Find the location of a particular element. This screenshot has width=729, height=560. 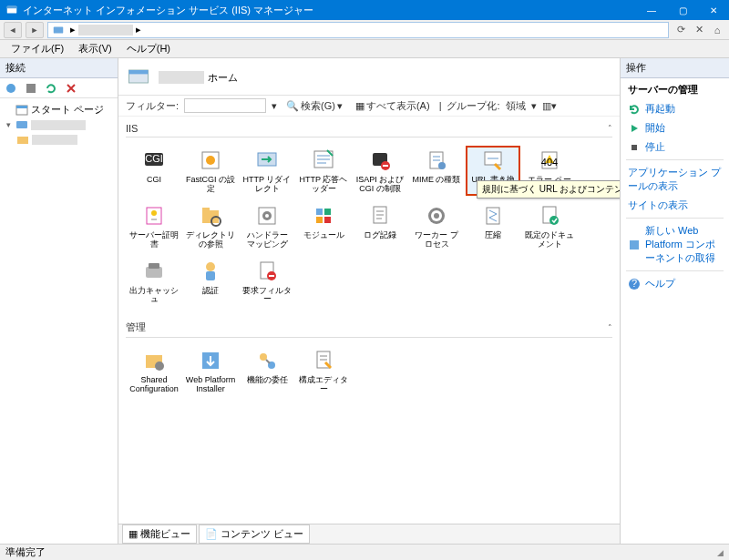

maximize-button: ▢ is located at coordinates (683, 10).